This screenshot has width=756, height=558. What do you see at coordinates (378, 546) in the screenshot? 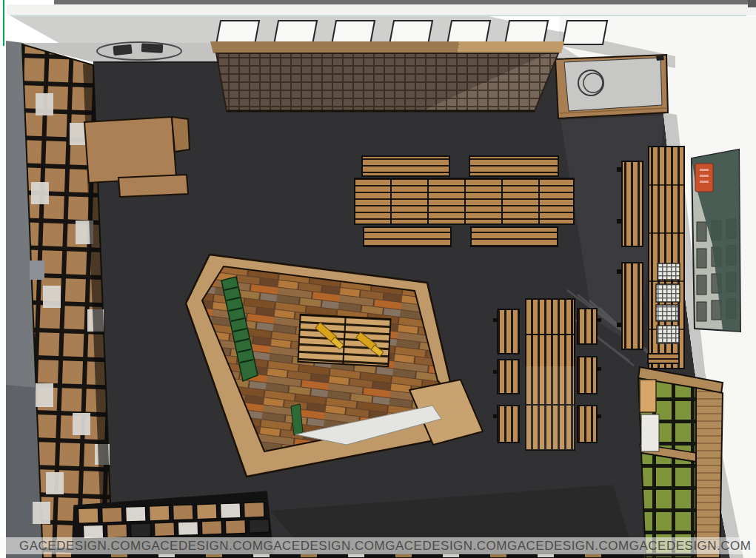
I see `watermark-bar: GACEDESIGN.COM GACEDESIGN.COM GACEDESIGN…` at bounding box center [378, 546].